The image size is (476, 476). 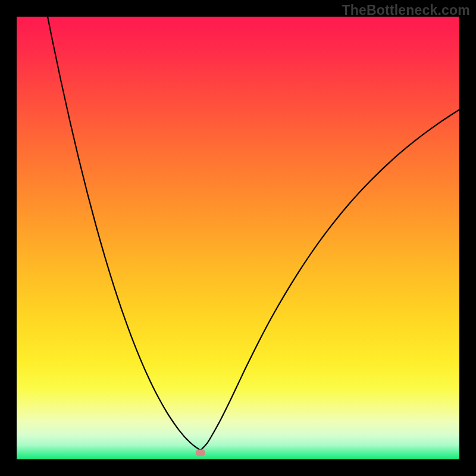 I want to click on optimum-marker, so click(x=201, y=452).